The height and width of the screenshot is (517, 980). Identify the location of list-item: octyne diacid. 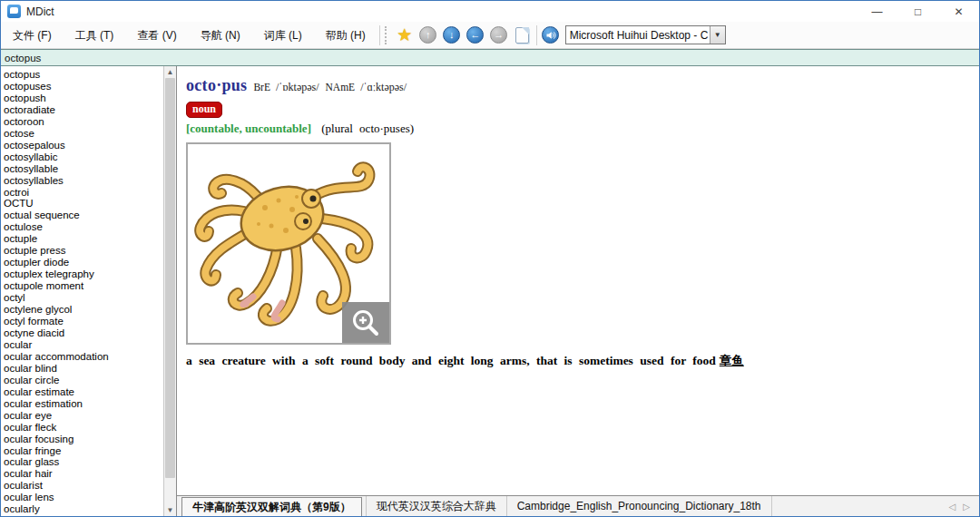
(82, 334).